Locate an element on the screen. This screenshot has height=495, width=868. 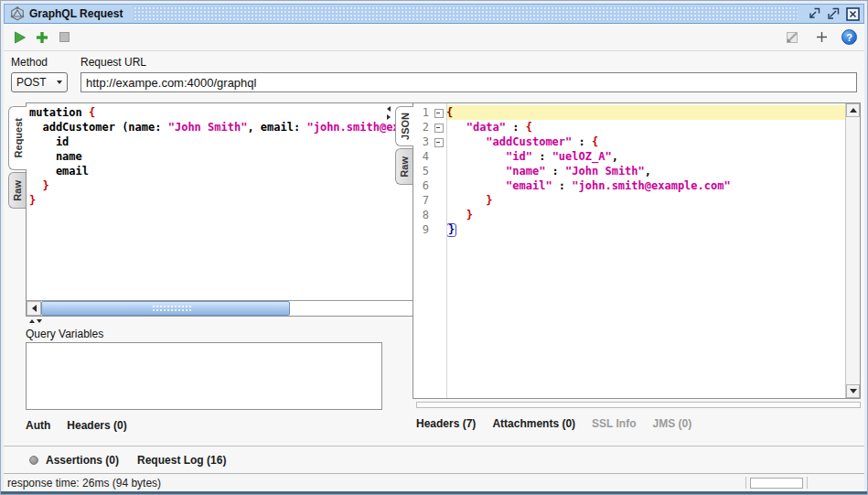
response-code-area: 1{2 "data" : {3 "addCustomer" : {4 "id" … is located at coordinates (629, 171).